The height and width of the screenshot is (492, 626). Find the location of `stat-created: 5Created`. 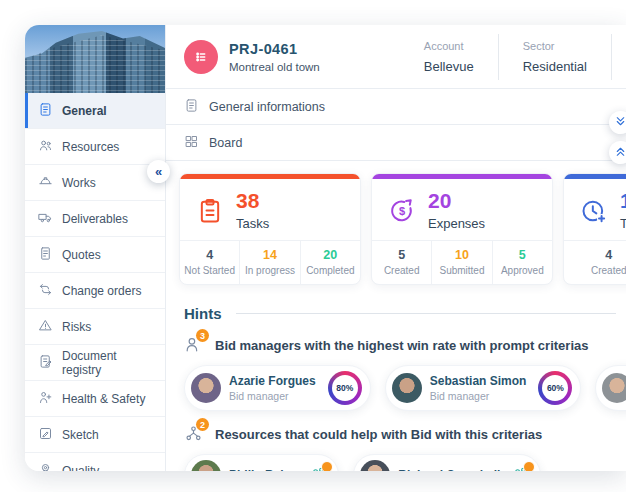

stat-created: 5Created is located at coordinates (402, 262).